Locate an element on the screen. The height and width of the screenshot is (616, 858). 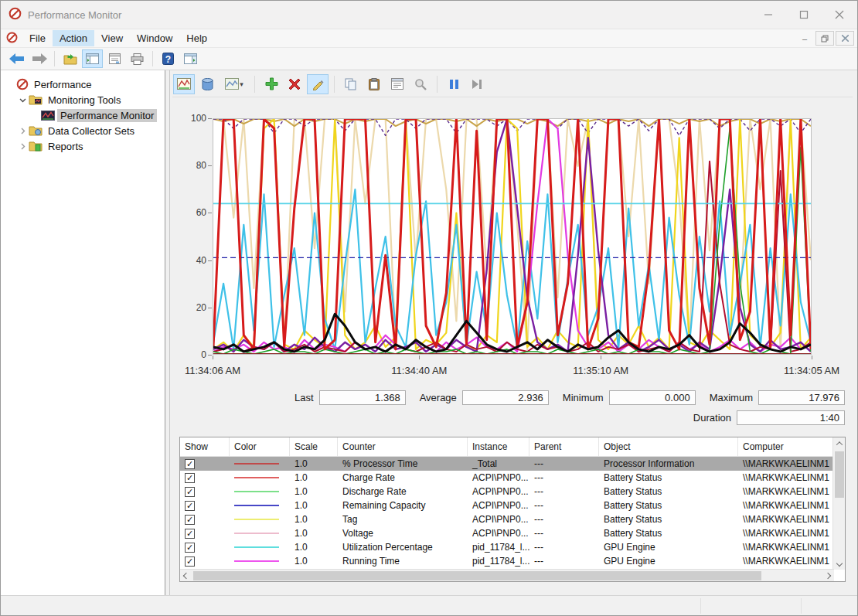
print-icon is located at coordinates (138, 59).